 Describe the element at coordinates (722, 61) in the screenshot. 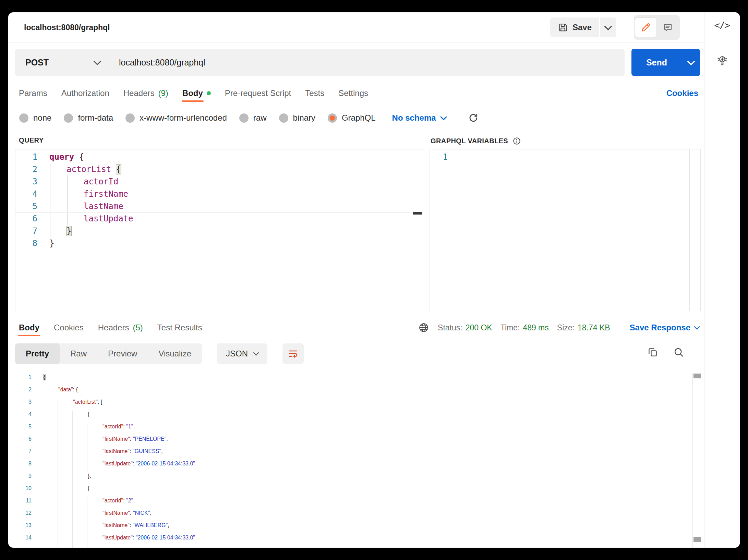

I see `lightbulb-icon` at that location.